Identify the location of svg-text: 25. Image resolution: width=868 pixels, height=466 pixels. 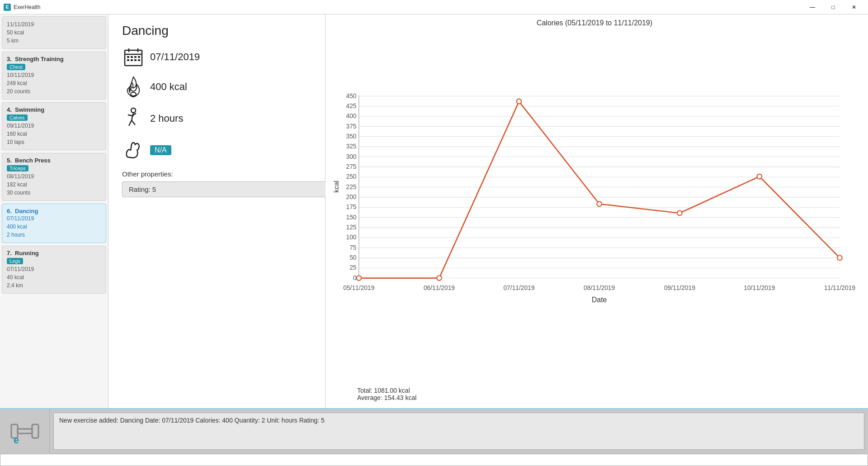
(353, 267).